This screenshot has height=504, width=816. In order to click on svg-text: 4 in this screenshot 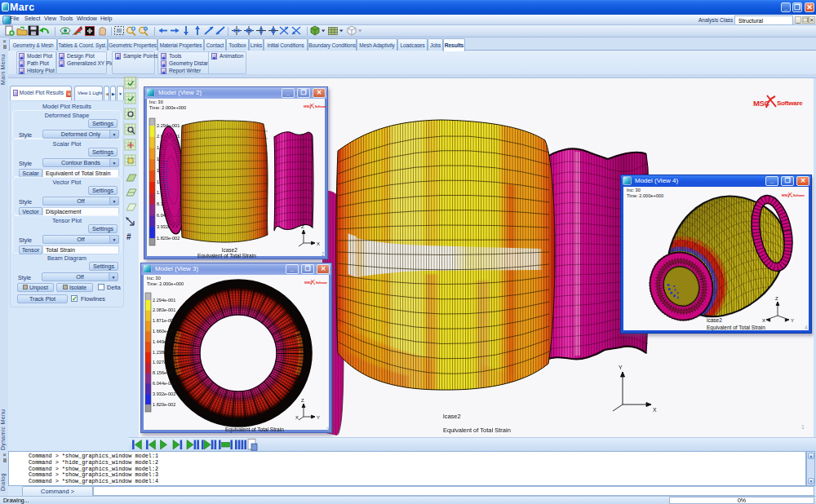, I will do `click(806, 328)`.